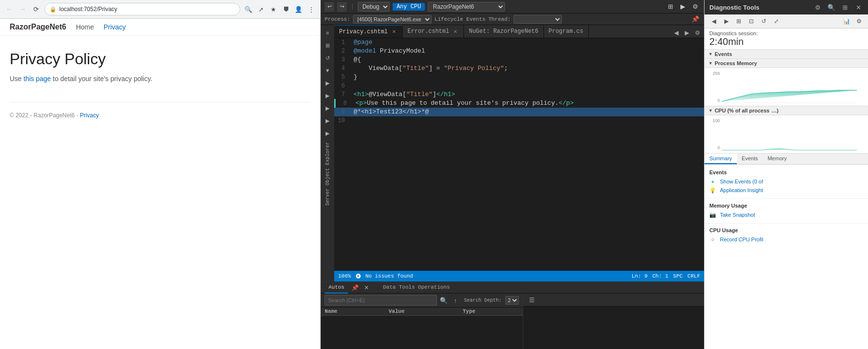  What do you see at coordinates (503, 31) in the screenshot?
I see `tab-nuget: NuGet: RazorPageNet6` at bounding box center [503, 31].